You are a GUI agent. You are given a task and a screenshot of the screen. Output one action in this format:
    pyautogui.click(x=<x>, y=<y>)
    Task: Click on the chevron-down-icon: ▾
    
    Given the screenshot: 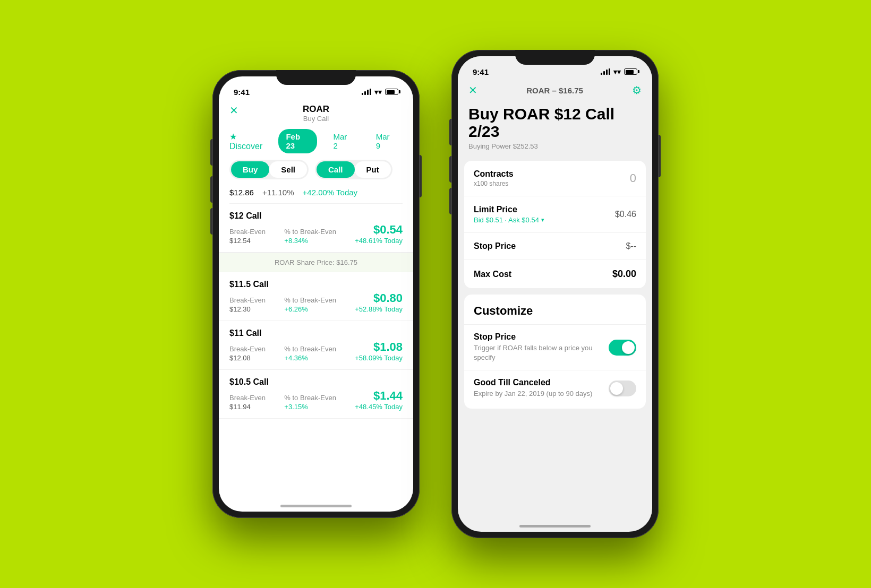 What is the action you would take?
    pyautogui.click(x=543, y=220)
    